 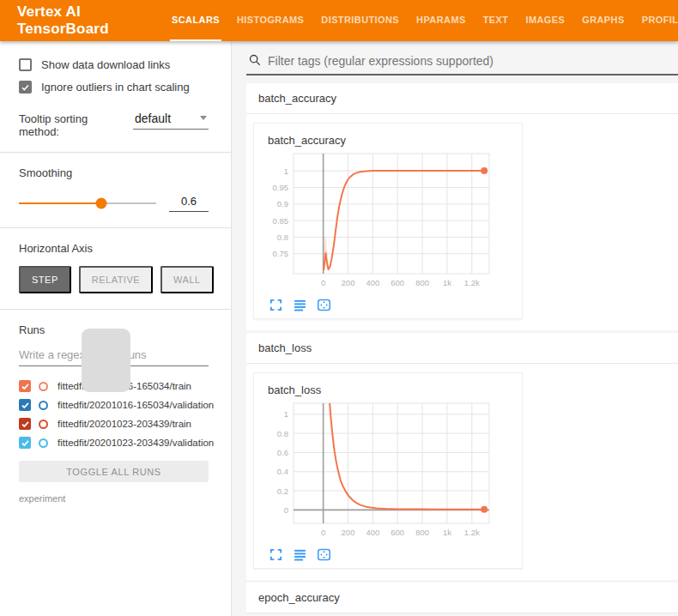 I want to click on smoothing-slider-thumb, so click(x=101, y=204).